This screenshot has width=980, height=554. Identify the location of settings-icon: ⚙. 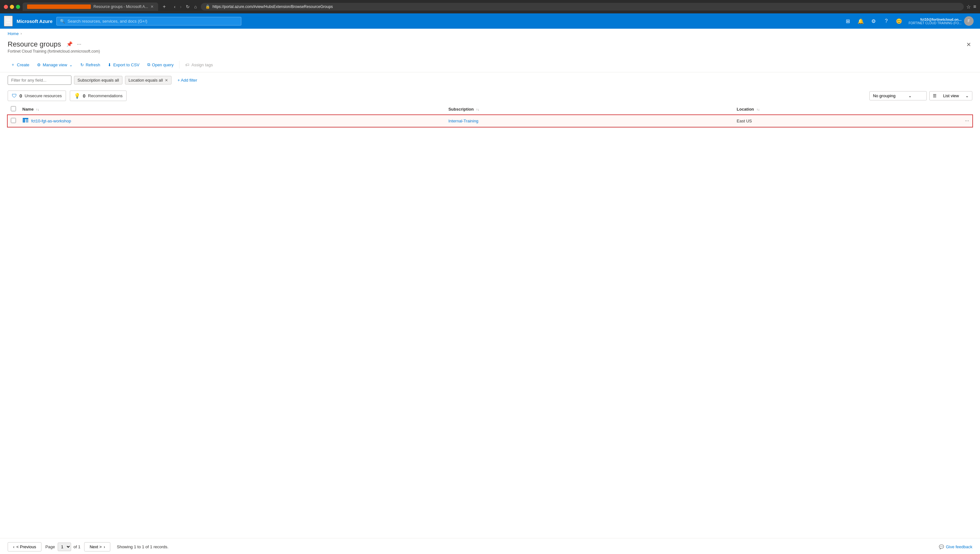
(873, 21).